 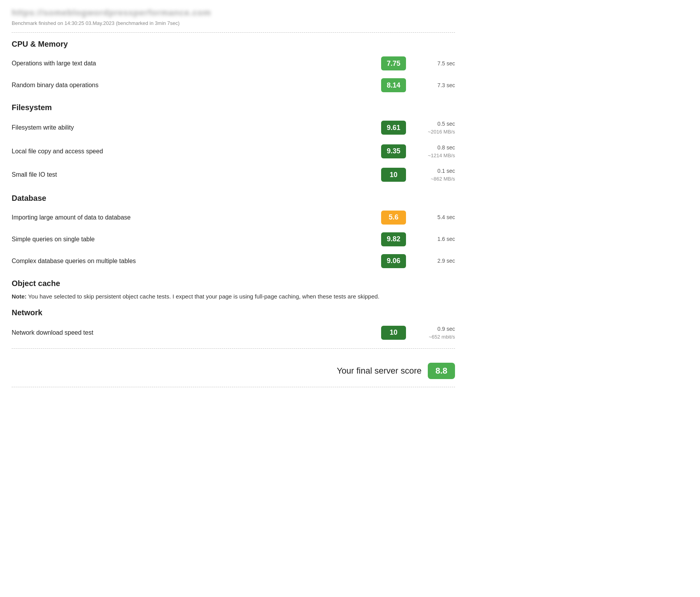 What do you see at coordinates (434, 337) in the screenshot?
I see `time-sub-network-0: ~652 mbit/s` at bounding box center [434, 337].